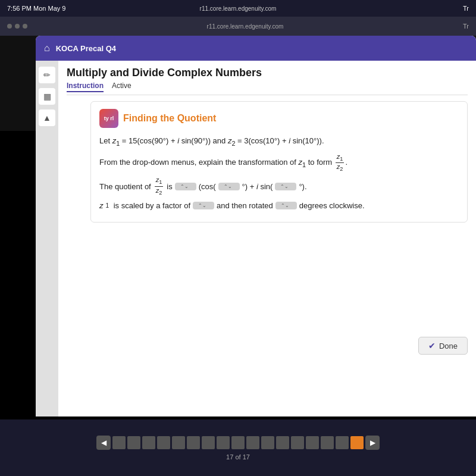 The width and height of the screenshot is (476, 476). Describe the element at coordinates (207, 187) in the screenshot. I see `cos-prefix: (cos(` at that location.